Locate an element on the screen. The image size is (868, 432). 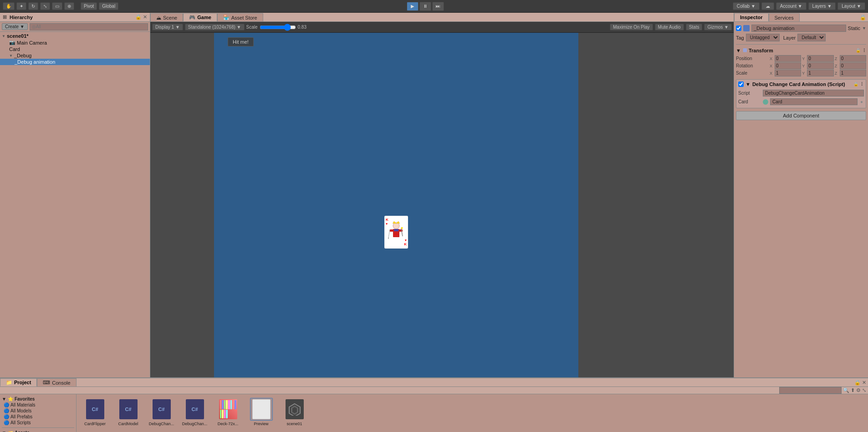
tab-asset-store: 🏪 Asset Store is located at coordinates (240, 17).